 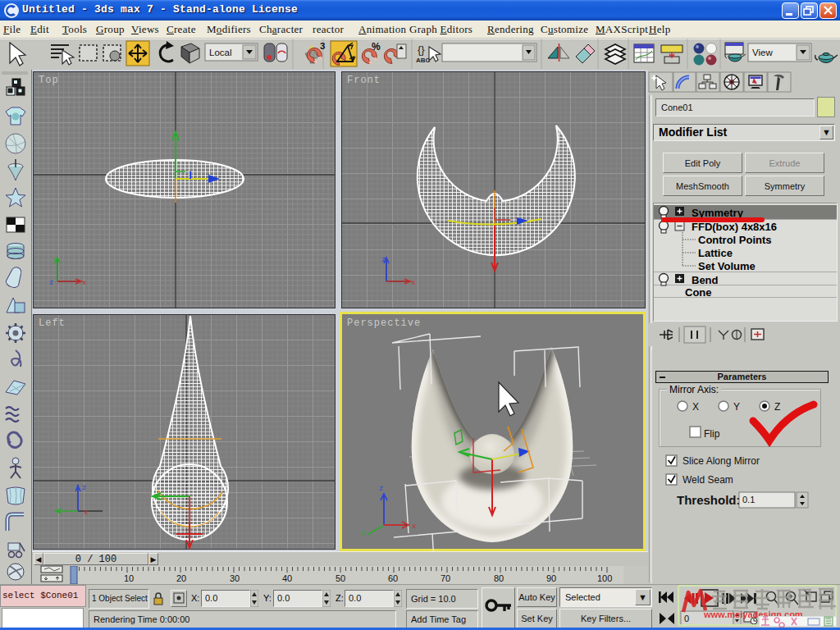 I want to click on svg-text: Lattice, so click(x=715, y=253).